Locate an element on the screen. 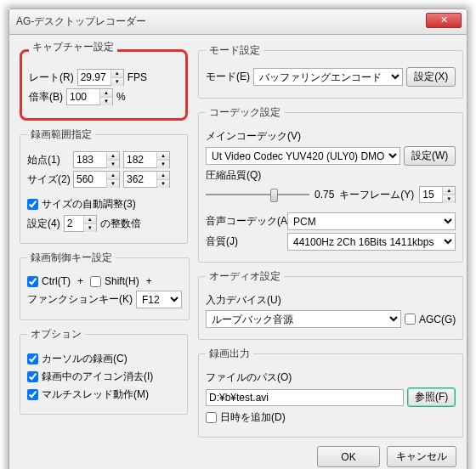  output-legend: 録画出力 is located at coordinates (230, 353).